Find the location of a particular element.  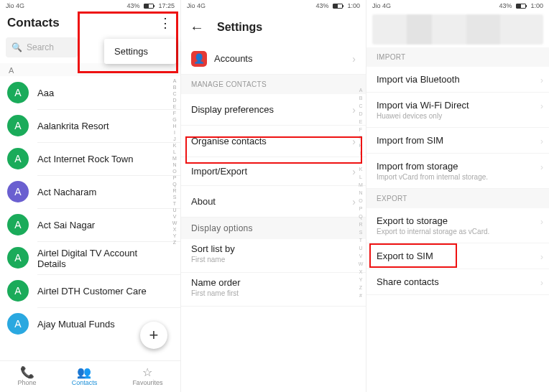

row-import-storage: Import from storage Import vCard from in… is located at coordinates (458, 171).